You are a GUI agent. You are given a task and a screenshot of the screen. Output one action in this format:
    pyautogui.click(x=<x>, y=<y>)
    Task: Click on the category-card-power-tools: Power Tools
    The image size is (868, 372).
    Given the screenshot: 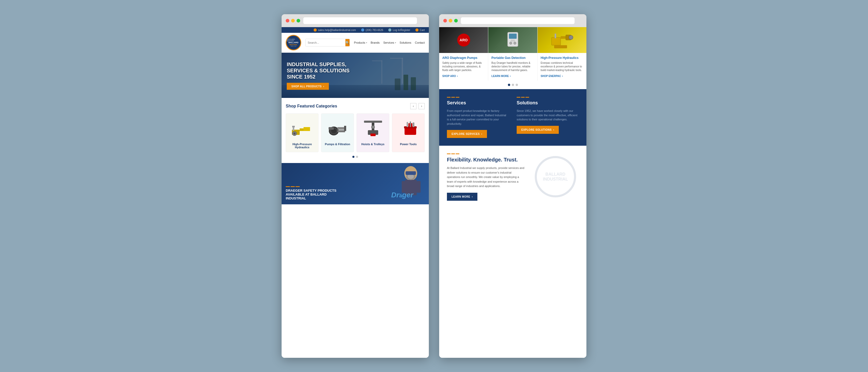 What is the action you would take?
    pyautogui.click(x=408, y=133)
    